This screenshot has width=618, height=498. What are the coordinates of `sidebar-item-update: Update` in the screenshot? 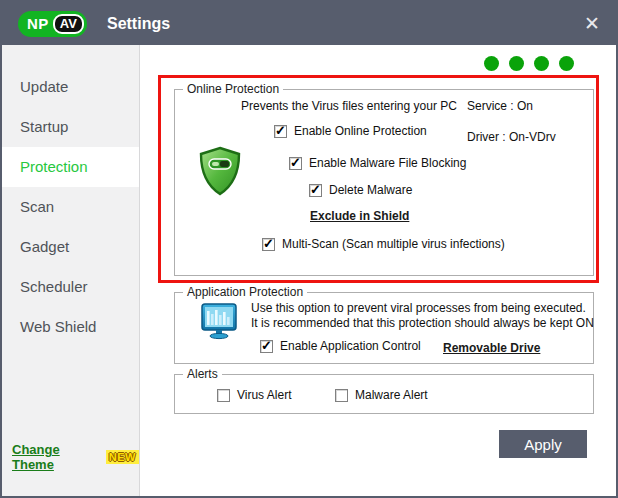 It's located at (70, 87).